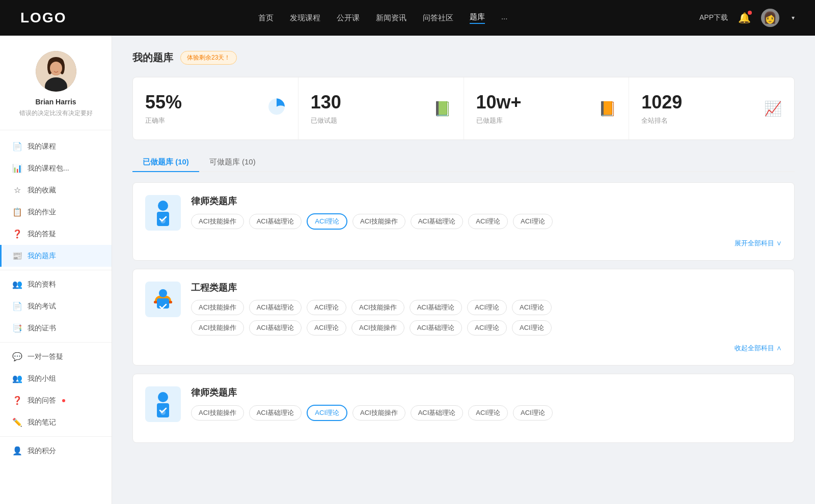 The height and width of the screenshot is (504, 815). What do you see at coordinates (327, 221) in the screenshot?
I see `tag-1-2: ACI理论` at bounding box center [327, 221].